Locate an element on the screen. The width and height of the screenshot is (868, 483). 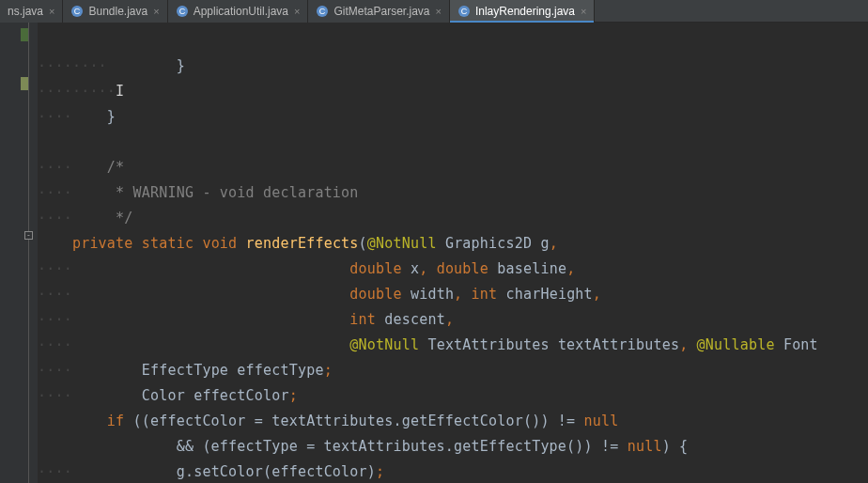
stmt: EffectType effectType is located at coordinates (198, 370).